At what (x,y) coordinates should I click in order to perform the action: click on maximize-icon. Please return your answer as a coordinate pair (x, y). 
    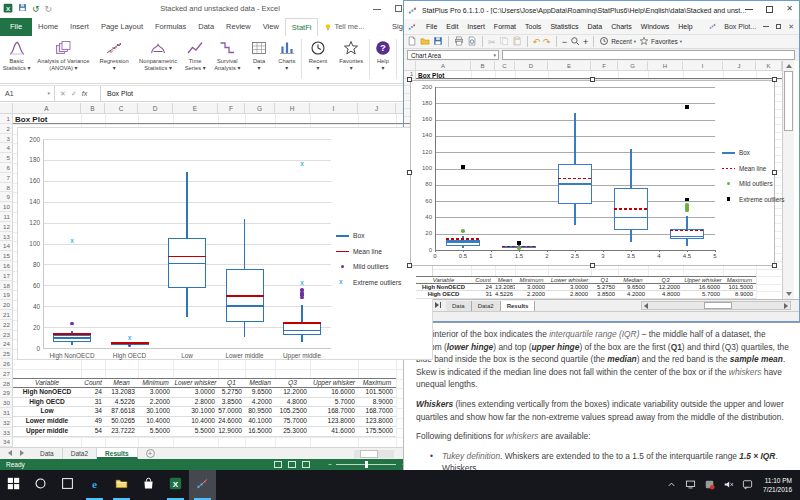
    Looking at the image, I should click on (770, 10).